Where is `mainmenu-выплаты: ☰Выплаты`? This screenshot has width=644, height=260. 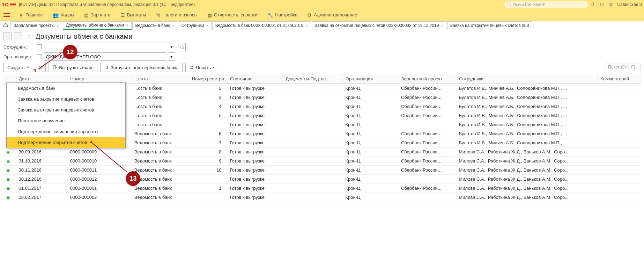
mainmenu-выплаты: ☰Выплаты is located at coordinates (133, 15).